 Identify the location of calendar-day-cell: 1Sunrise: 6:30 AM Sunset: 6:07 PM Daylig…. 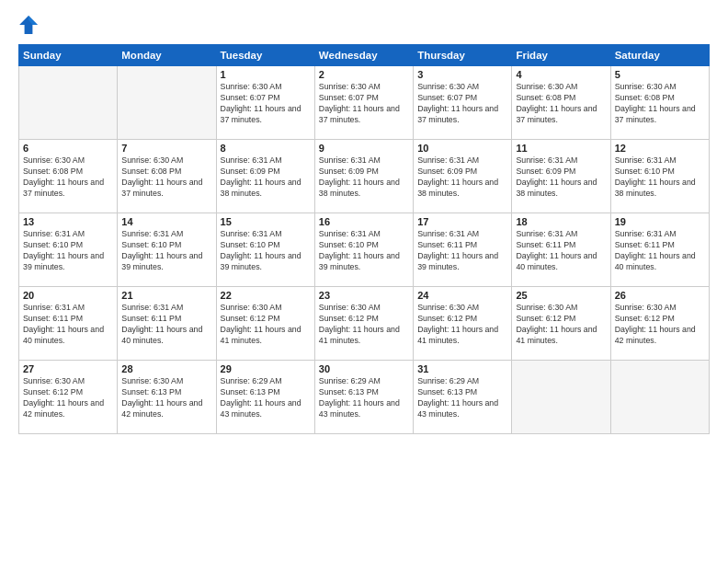
(265, 103).